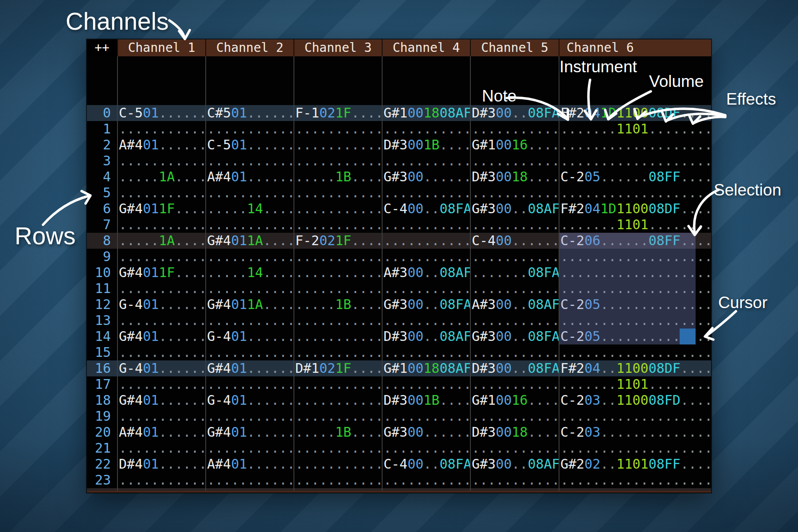  Describe the element at coordinates (102, 289) in the screenshot. I see `row-number: 11` at that location.